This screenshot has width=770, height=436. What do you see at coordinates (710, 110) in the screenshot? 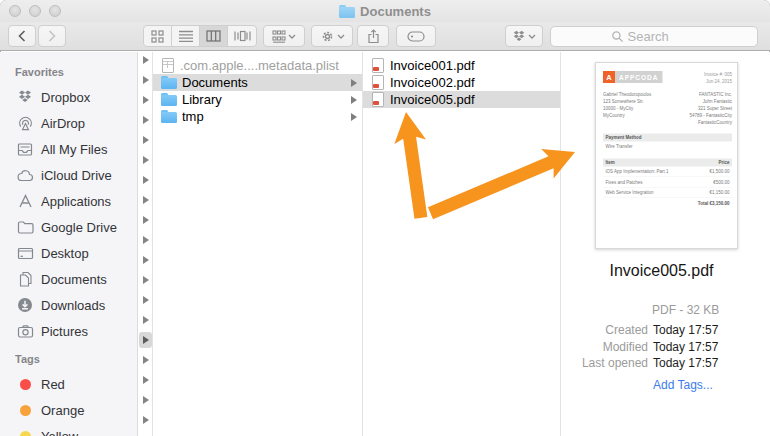
I see `invoice-recipient-address: FANTASTIC Inc. John Fantastic 321 Super …` at bounding box center [710, 110].